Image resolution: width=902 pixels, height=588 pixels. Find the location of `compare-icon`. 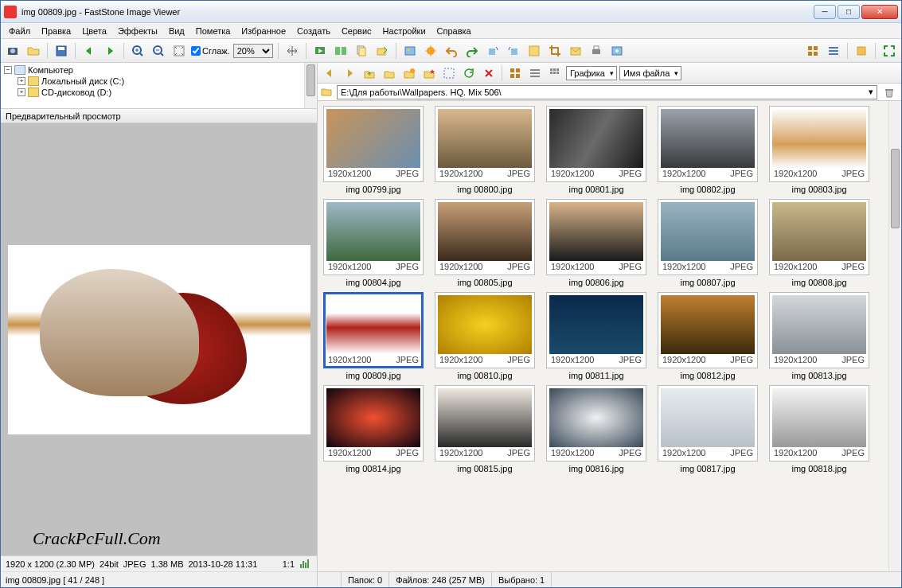

compare-icon is located at coordinates (341, 51).